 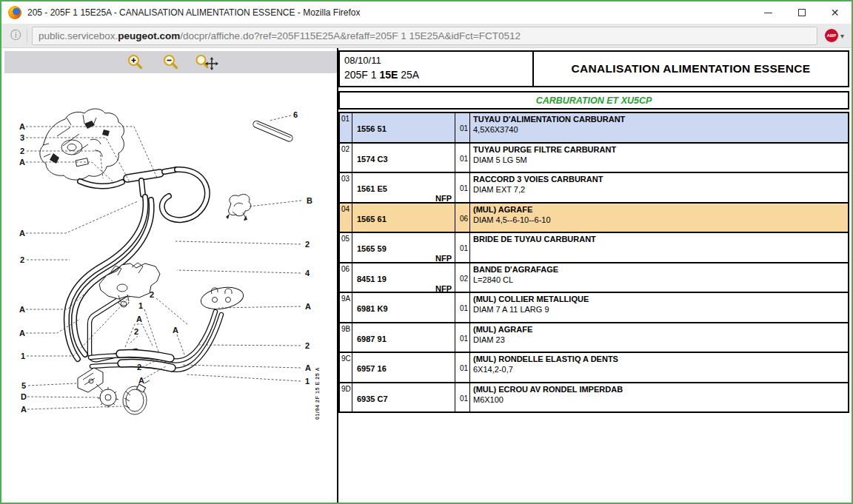 What do you see at coordinates (660, 189) in the screenshot?
I see `part-detail: DIAM EXT 7,2` at bounding box center [660, 189].